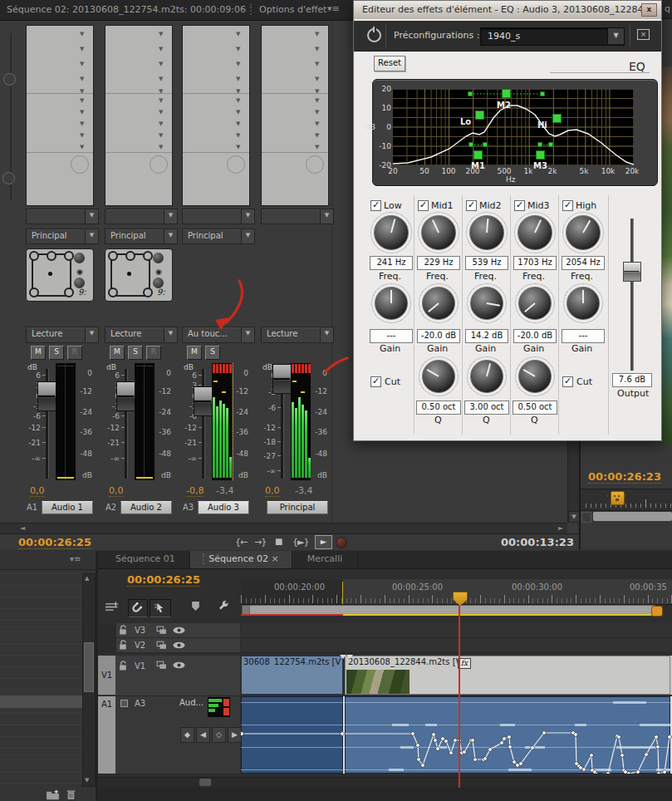  I want to click on sends-toggle-icon, so click(8, 178).